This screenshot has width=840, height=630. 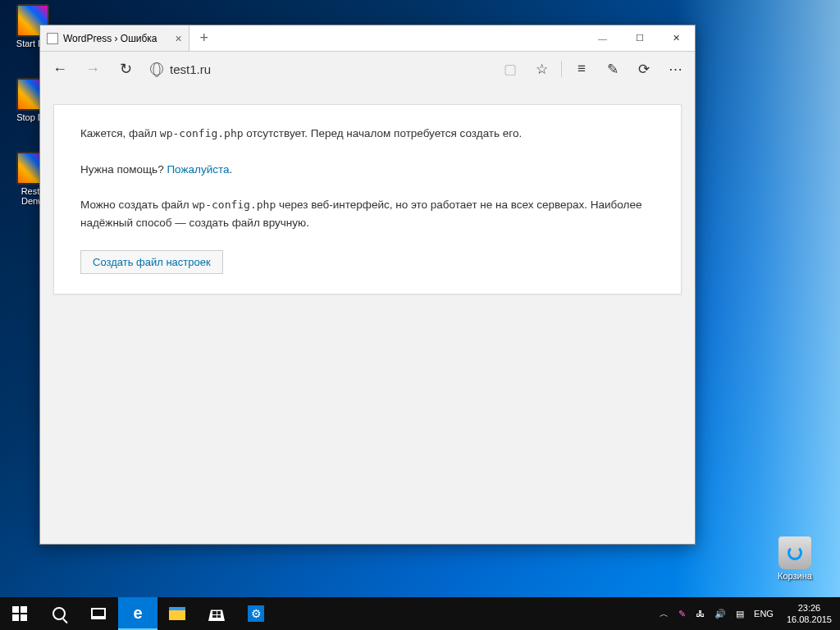 What do you see at coordinates (720, 614) in the screenshot?
I see `tray-volume-icon: 🔊` at bounding box center [720, 614].